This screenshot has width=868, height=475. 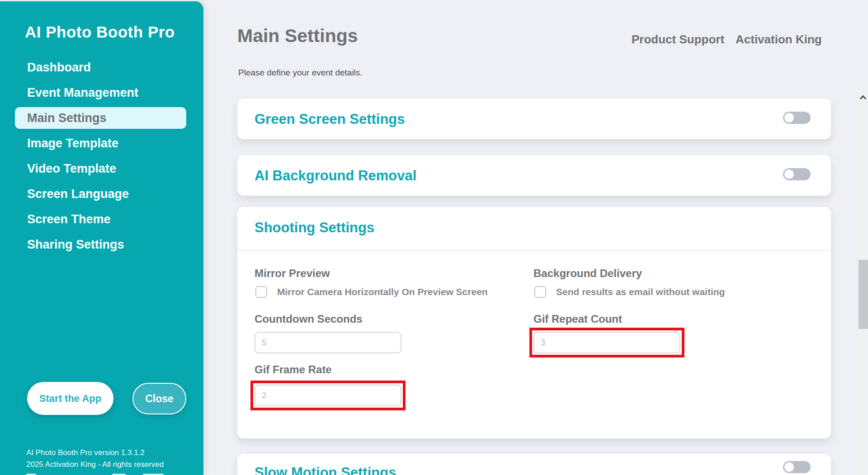 I want to click on activation-king-link: Activation King, so click(x=778, y=40).